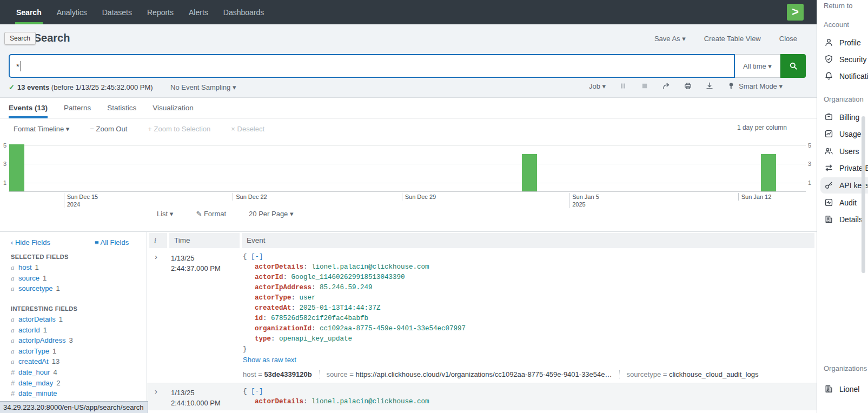  I want to click on field-date_minute: #date_minute, so click(42, 395).